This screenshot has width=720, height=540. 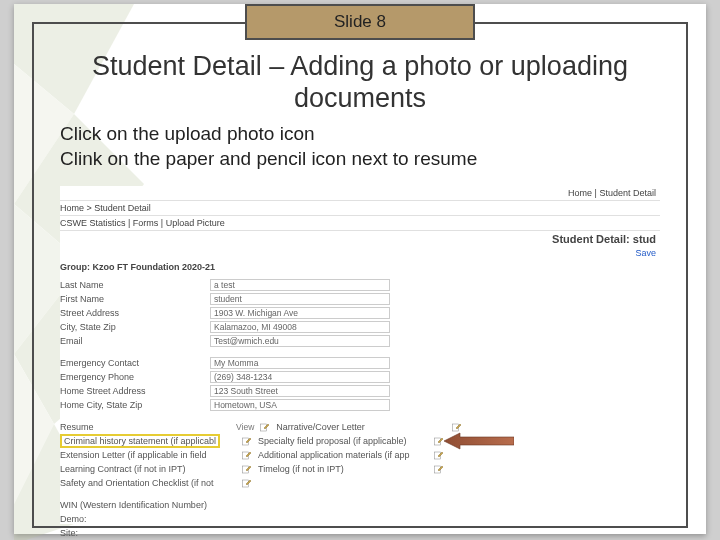 What do you see at coordinates (145, 483) in the screenshot?
I see `doc-label-left: Safety and Orientation Checklist (if not` at bounding box center [145, 483].